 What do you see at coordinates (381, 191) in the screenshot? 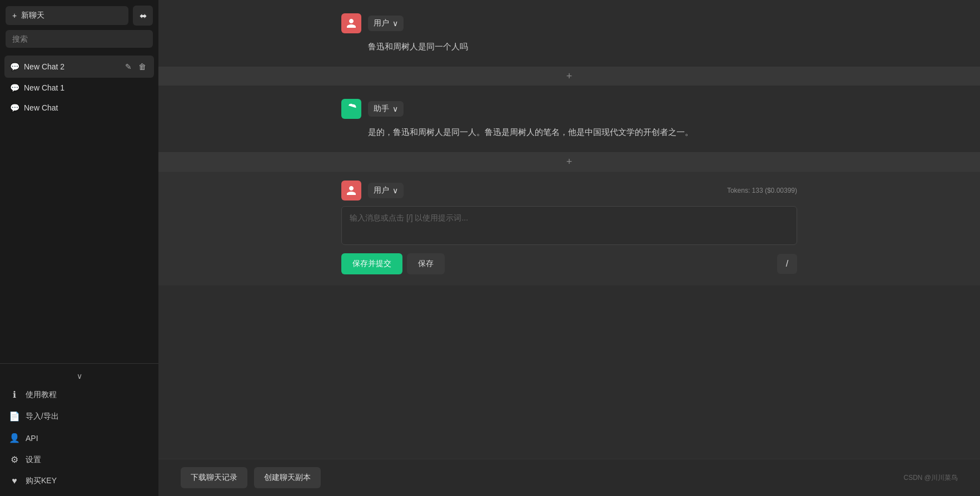
I see `input-role-label: 用户` at bounding box center [381, 191].